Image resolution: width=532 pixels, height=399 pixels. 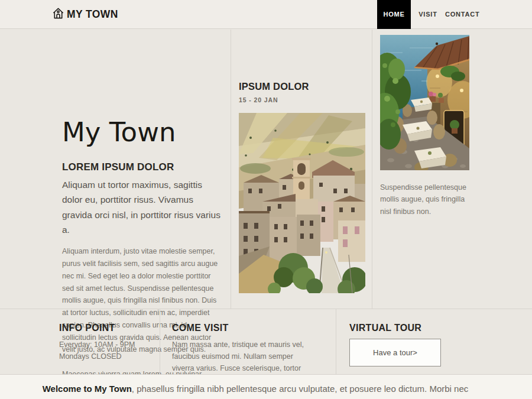 What do you see at coordinates (87, 389) in the screenshot?
I see `footer-bold-text: Welcome to My Town` at bounding box center [87, 389].